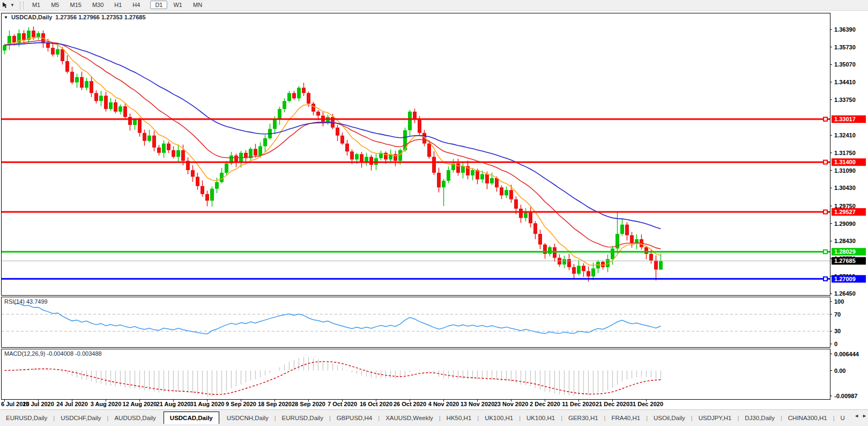  I want to click on tab-xauusd-weekly: XAUUSD,Weekly, so click(410, 417).